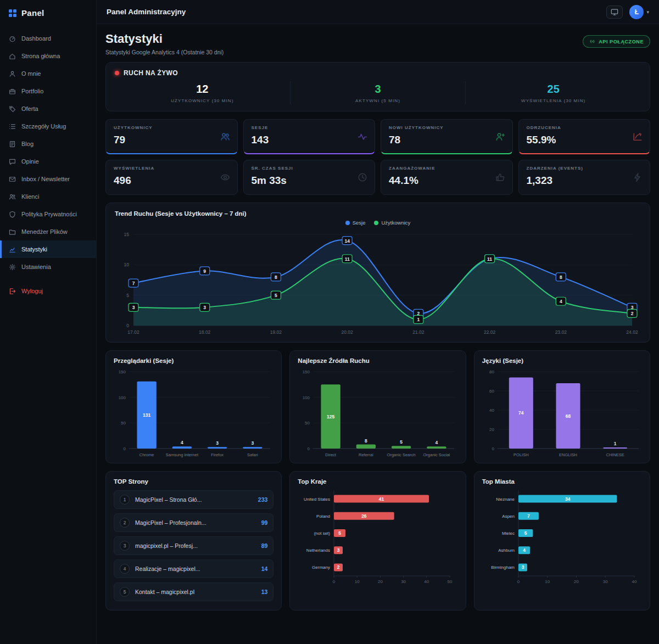 The height and width of the screenshot is (644, 659). Describe the element at coordinates (30, 197) in the screenshot. I see `sidebar-item-label: Klienci` at that location.